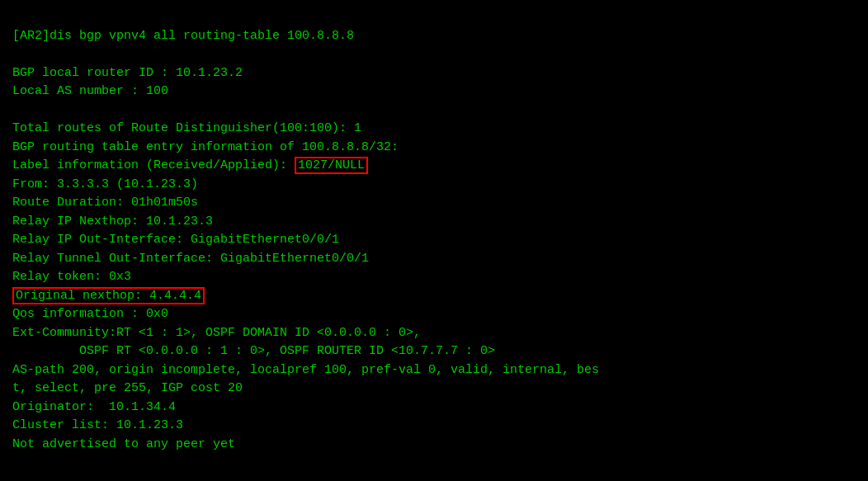 This screenshot has width=868, height=481. Describe the element at coordinates (434, 241) in the screenshot. I see `terminal-line-relay-ip-out: Relay IP Out-Interface: GigabitEthernet0…` at that location.